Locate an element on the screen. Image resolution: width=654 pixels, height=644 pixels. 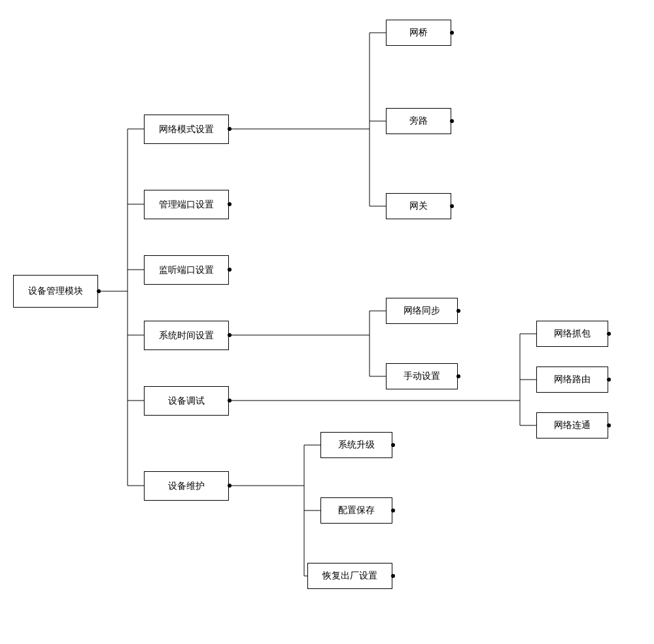
node-n1c: 网关 is located at coordinates (419, 206).